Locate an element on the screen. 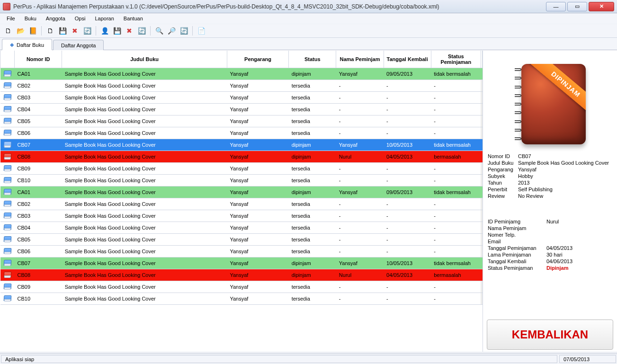  book-settings-icon: 📙 is located at coordinates (33, 31).